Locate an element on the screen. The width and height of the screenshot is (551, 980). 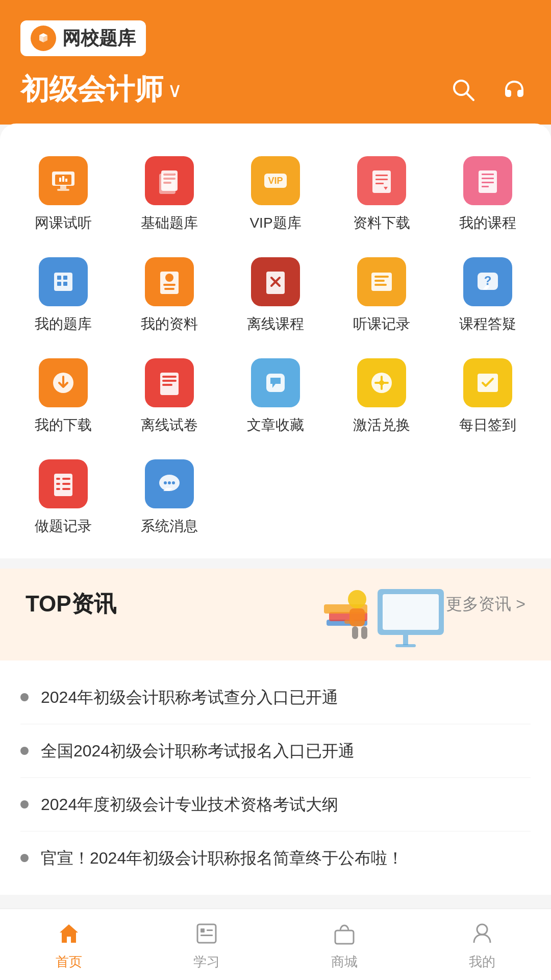
menu-item-wangke: 网课试听 is located at coordinates (63, 194).